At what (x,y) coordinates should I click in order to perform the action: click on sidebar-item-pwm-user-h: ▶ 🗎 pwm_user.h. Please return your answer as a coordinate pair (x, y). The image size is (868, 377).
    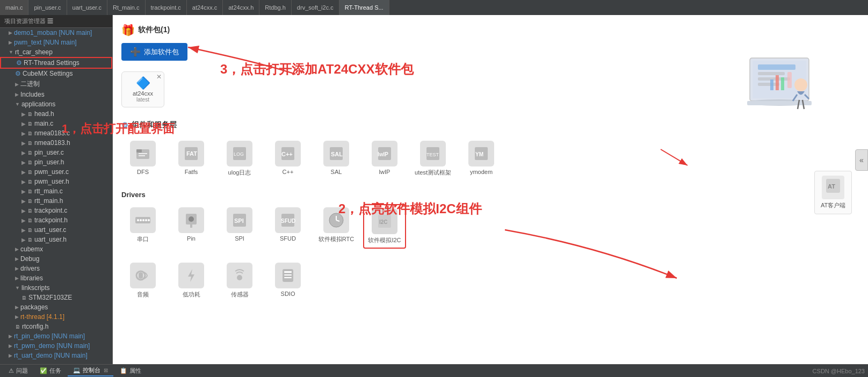
    Looking at the image, I should click on (56, 182).